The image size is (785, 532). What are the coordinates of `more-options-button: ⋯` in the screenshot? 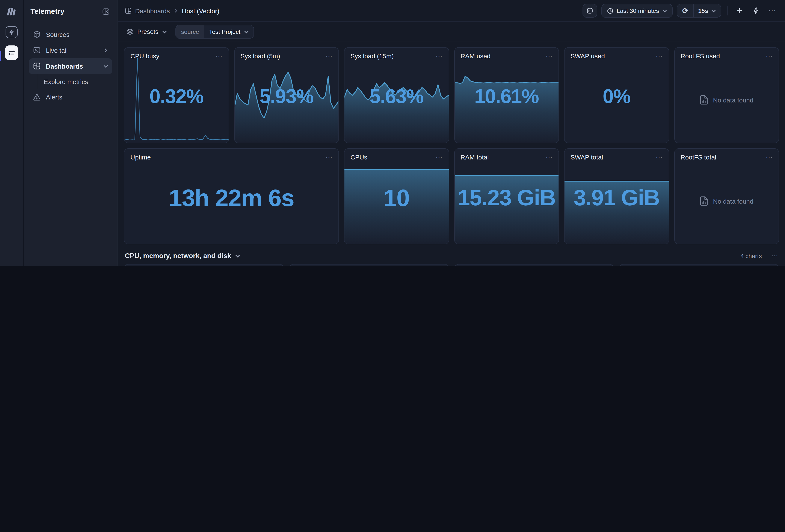 It's located at (772, 11).